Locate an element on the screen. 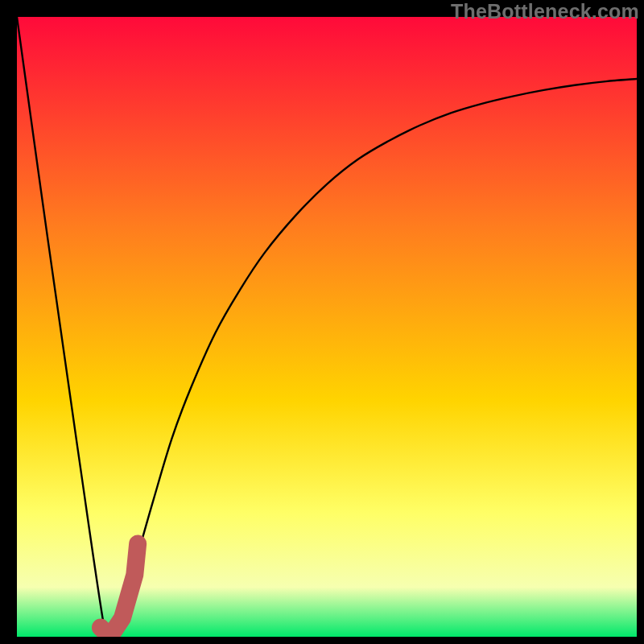  watermark-link: TheBottleneck.com is located at coordinates (545, 11).